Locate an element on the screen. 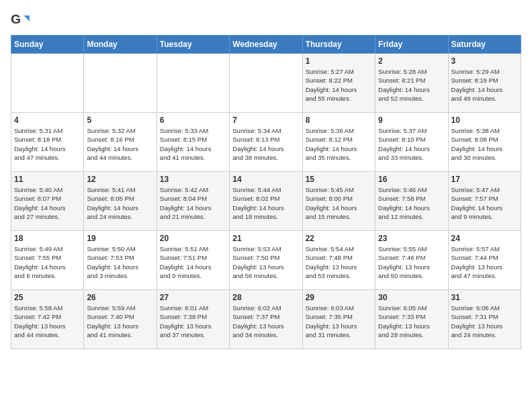 Image resolution: width=532 pixels, height=411 pixels. calendar-week-row: 1Sunrise: 5:27 AM Sunset: 8:22 PM Daylig… is located at coordinates (266, 83).